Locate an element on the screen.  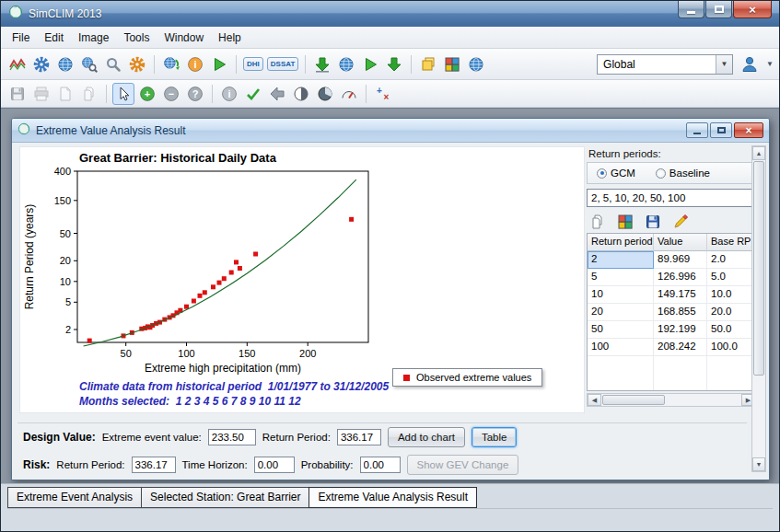
select-cursor-icon is located at coordinates (123, 94).